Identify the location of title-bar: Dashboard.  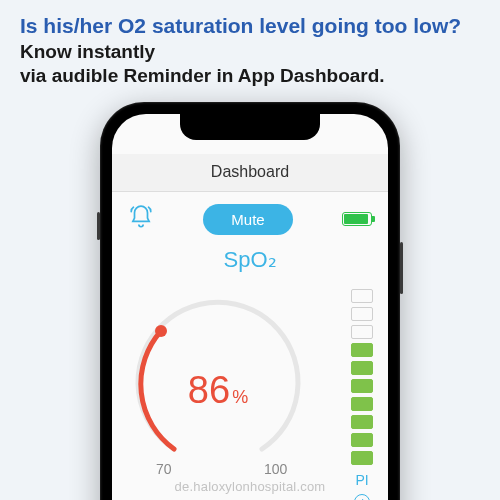
(250, 173).